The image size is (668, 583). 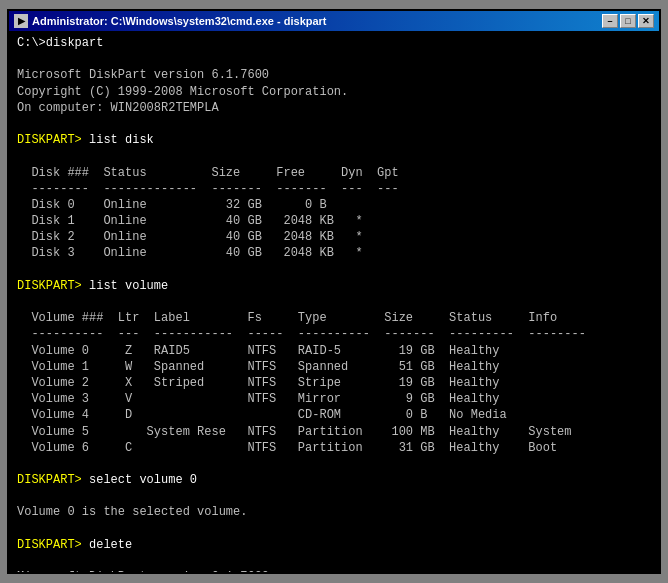 I want to click on window-icon: ▶, so click(x=21, y=21).